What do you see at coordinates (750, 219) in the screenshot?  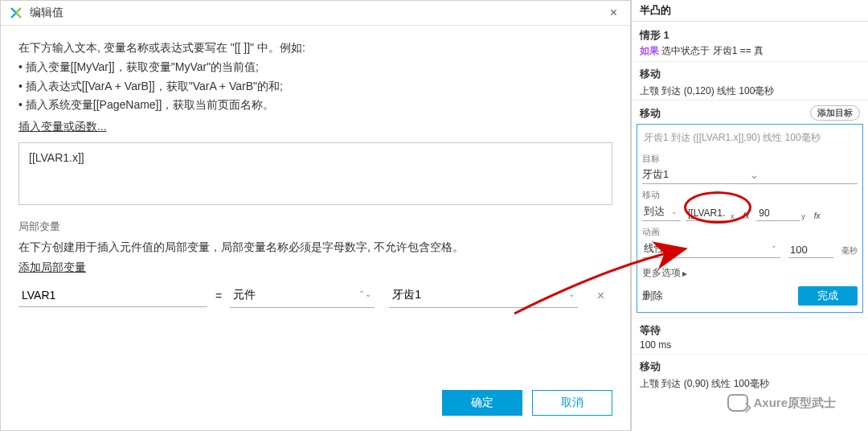 I see `move-action-editor: 牙齿1 到达 ([[LVAR1.x]],90) 线性 100毫秒 目标 牙齿1⌄…` at bounding box center [750, 219].